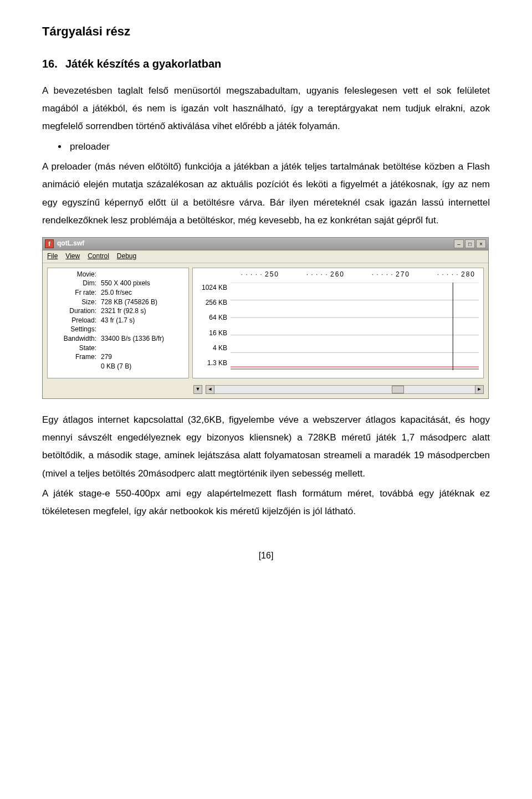 The width and height of the screenshot is (532, 799). What do you see at coordinates (52, 257) in the screenshot?
I see `menu-file: File` at bounding box center [52, 257].